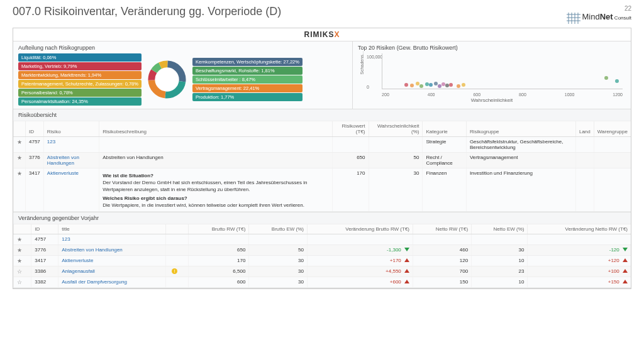 The width and height of the screenshot is (644, 362). I want to click on risk-link: Ausfall der Dampfversorgung, so click(94, 282).